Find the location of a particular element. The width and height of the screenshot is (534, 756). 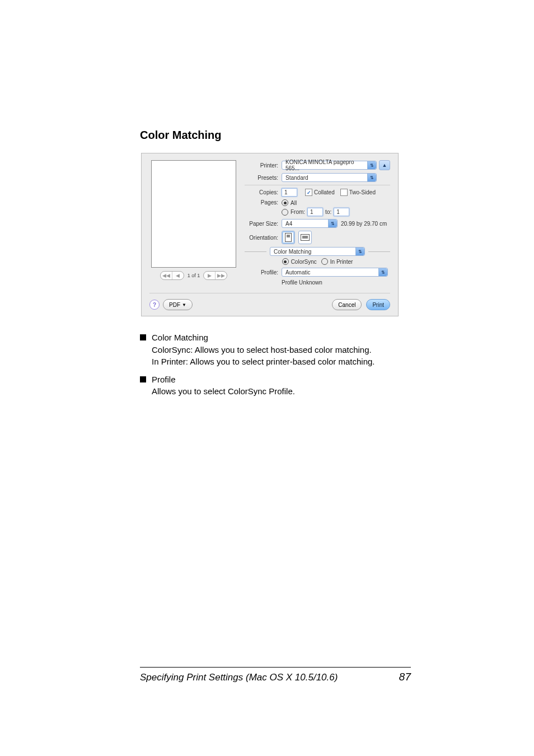

page-footer: Specifying Print Settings (Mac OS X 10.5… is located at coordinates (275, 675).